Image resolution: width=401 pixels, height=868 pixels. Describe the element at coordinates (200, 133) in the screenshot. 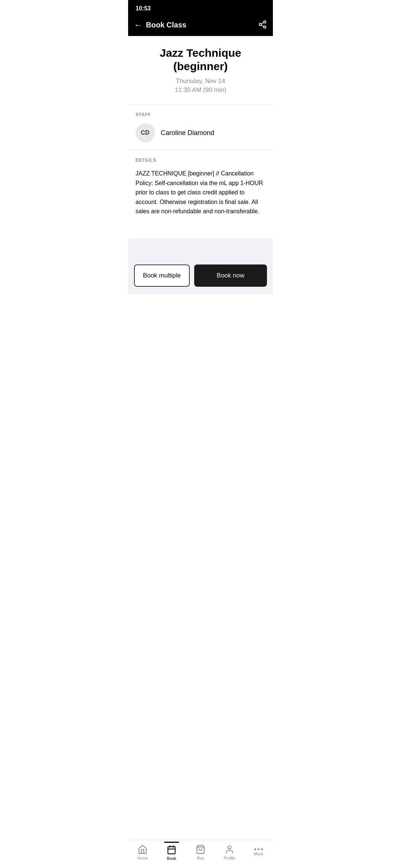

I see `staff-row: CD Caroline Diamond` at that location.